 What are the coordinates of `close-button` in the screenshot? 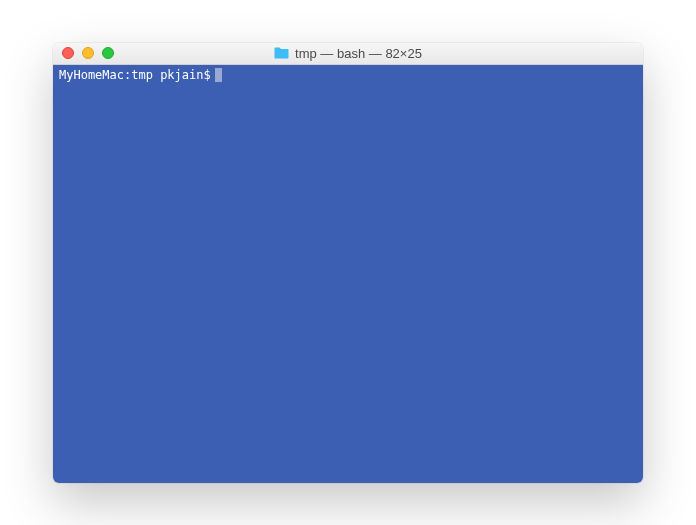 It's located at (68, 53).